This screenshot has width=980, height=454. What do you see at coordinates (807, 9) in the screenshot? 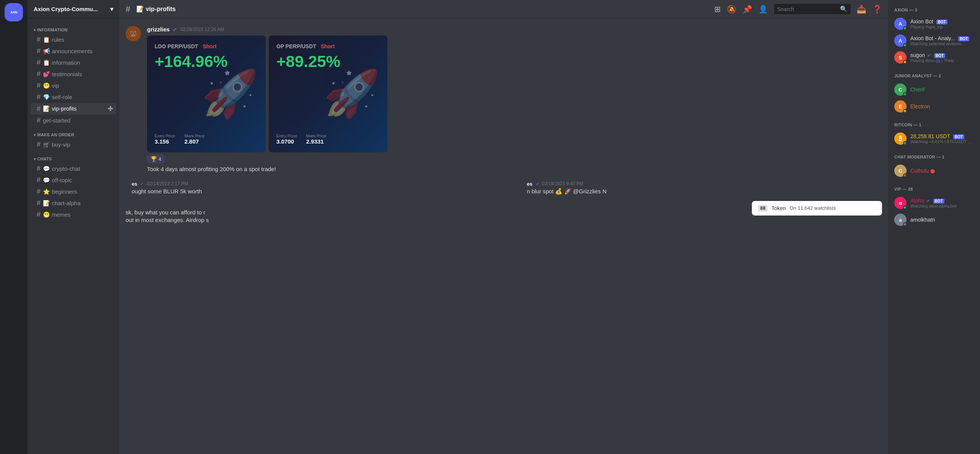
I see `search-placeholder: Search` at bounding box center [807, 9].